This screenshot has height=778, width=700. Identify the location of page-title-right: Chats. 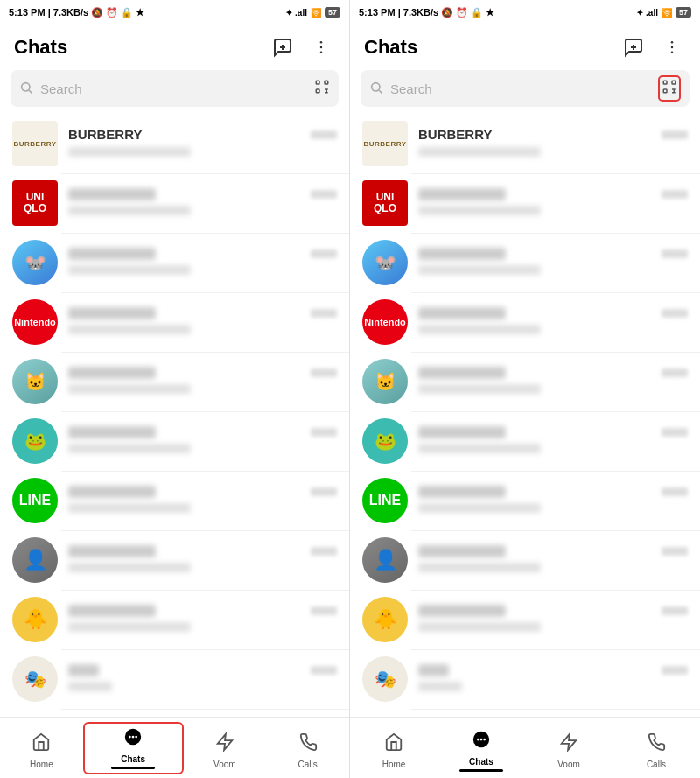
(390, 47).